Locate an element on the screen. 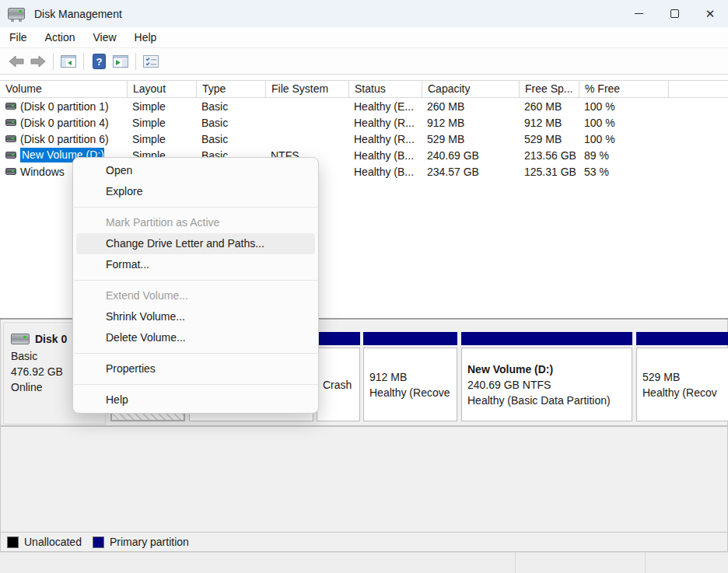 The height and width of the screenshot is (573, 728). menu-help: Help is located at coordinates (146, 37).